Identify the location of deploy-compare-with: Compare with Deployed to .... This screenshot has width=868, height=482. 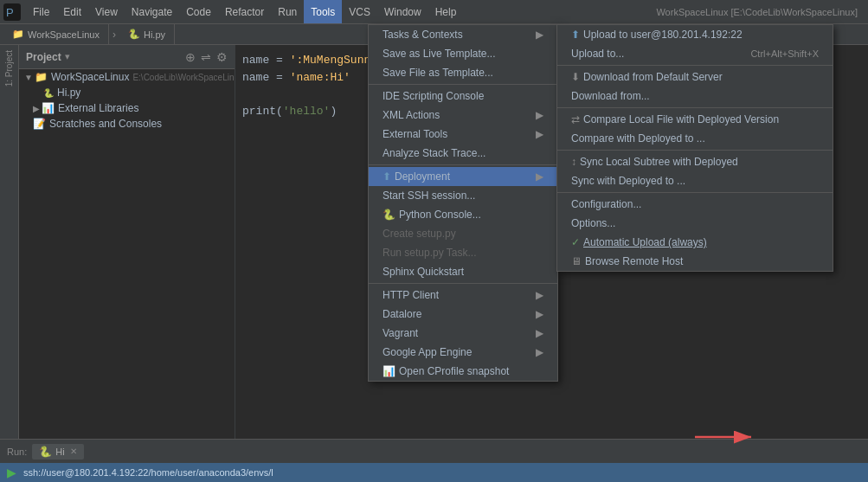
(695, 138).